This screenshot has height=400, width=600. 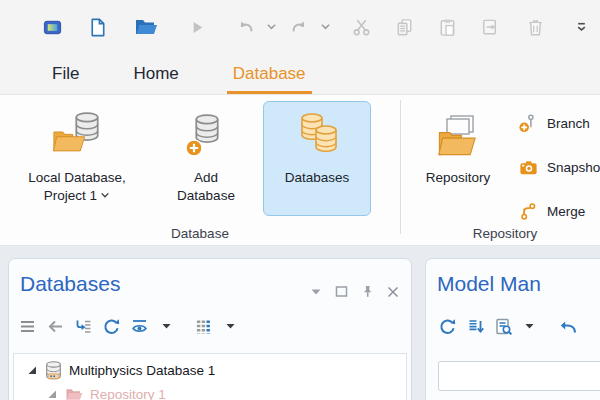 What do you see at coordinates (574, 168) in the screenshot?
I see `snapshot-label: Snapshot` at bounding box center [574, 168].